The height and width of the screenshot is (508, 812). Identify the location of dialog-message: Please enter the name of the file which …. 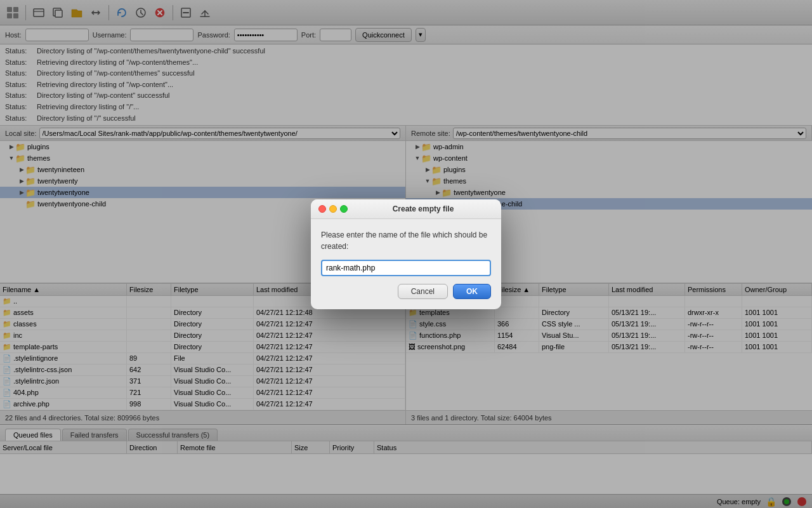
(406, 241).